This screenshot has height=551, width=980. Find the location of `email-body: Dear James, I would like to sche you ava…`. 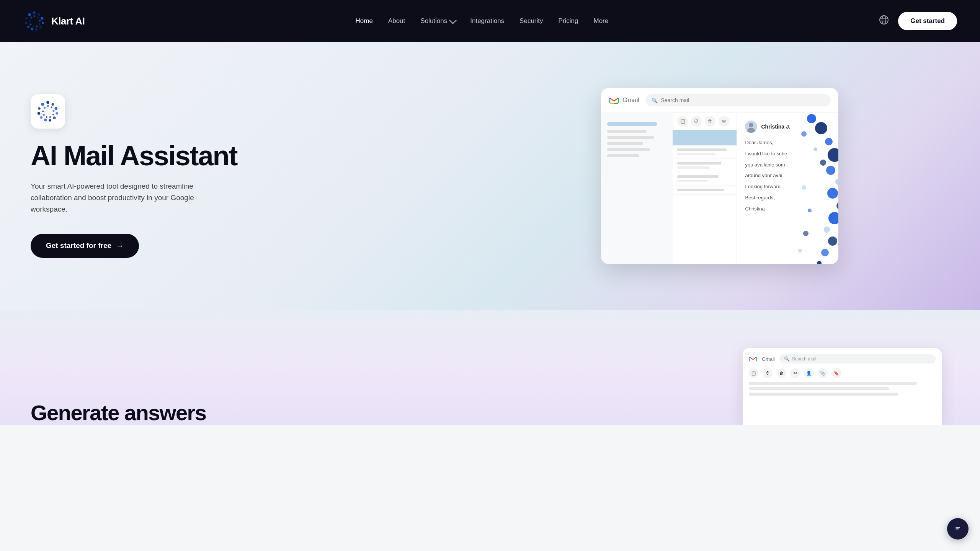

email-body: Dear James, I would like to sche you ava… is located at coordinates (788, 176).